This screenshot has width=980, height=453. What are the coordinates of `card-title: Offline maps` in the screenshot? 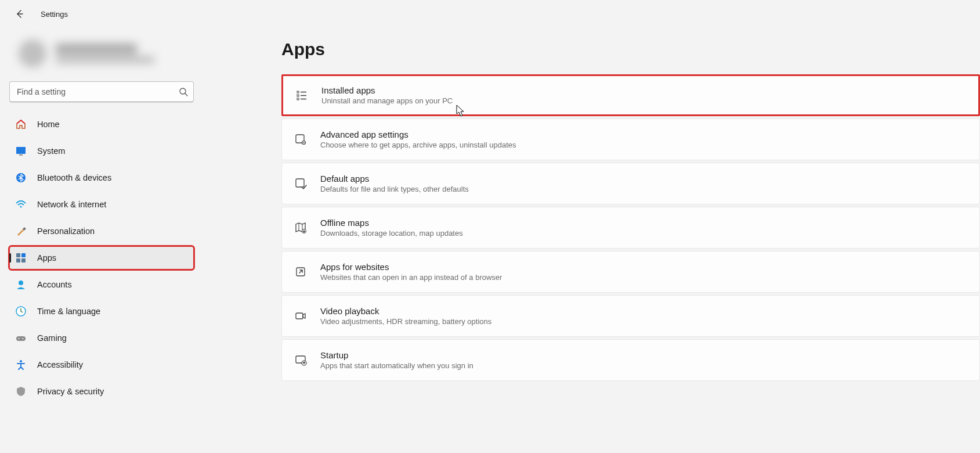 It's located at (392, 223).